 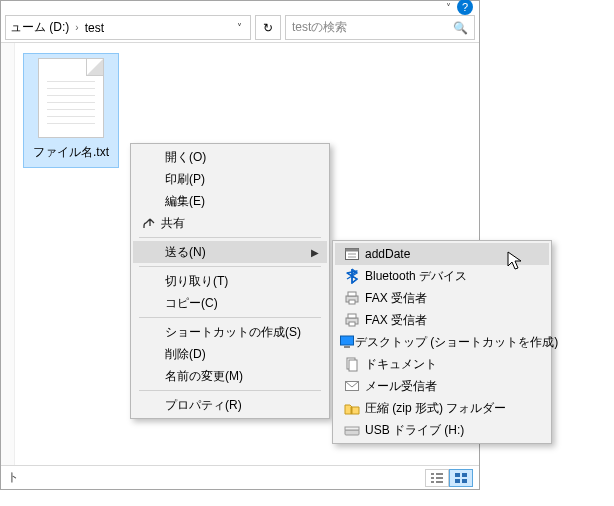 I want to click on sendto-adddate: addDate, so click(x=442, y=254).